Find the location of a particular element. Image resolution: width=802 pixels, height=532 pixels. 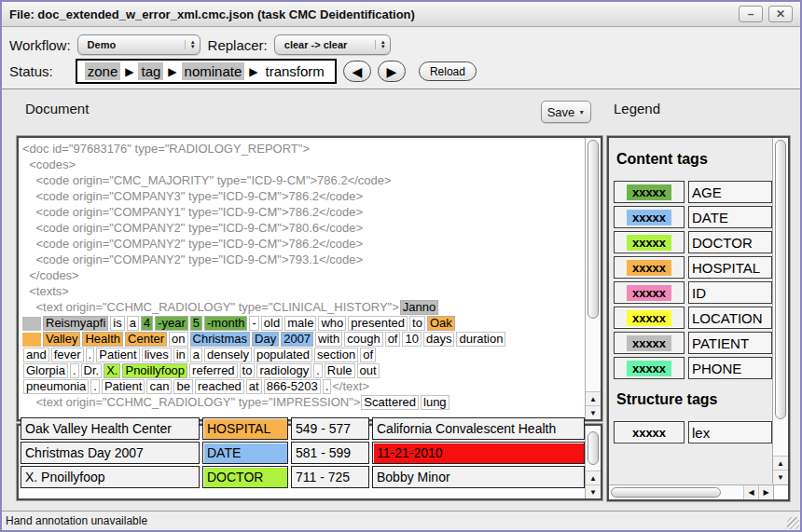

doc-token-patient: Reismyapfi is located at coordinates (76, 323).